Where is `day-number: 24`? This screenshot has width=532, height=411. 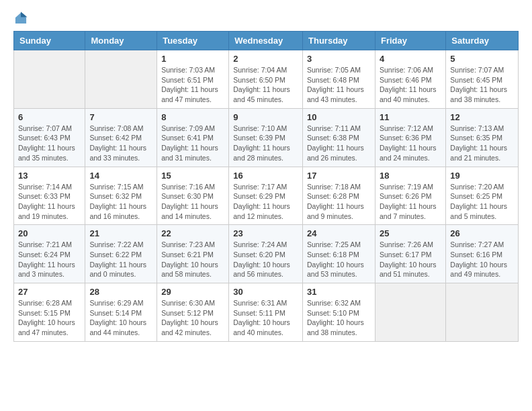
day-number: 24 is located at coordinates (339, 234).